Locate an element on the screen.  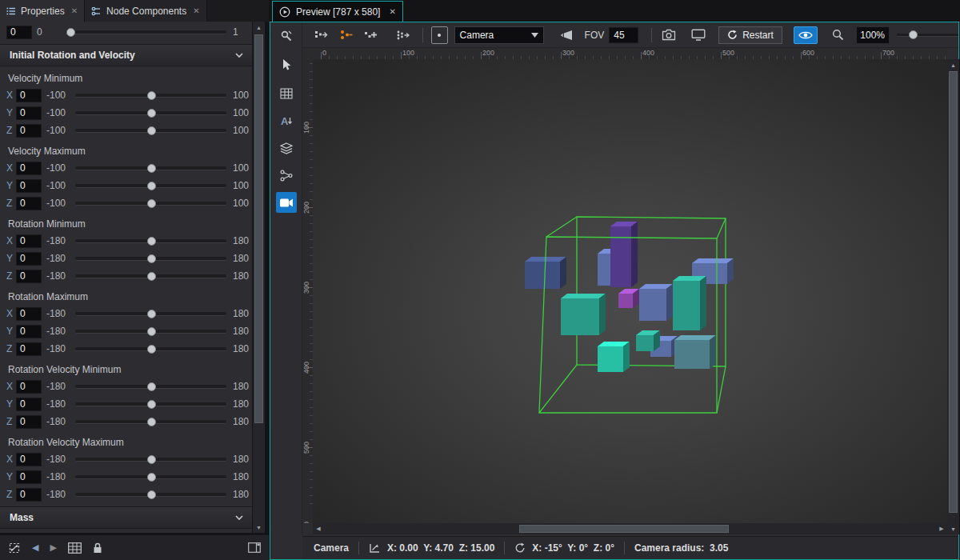
visibility-toggle is located at coordinates (806, 35).